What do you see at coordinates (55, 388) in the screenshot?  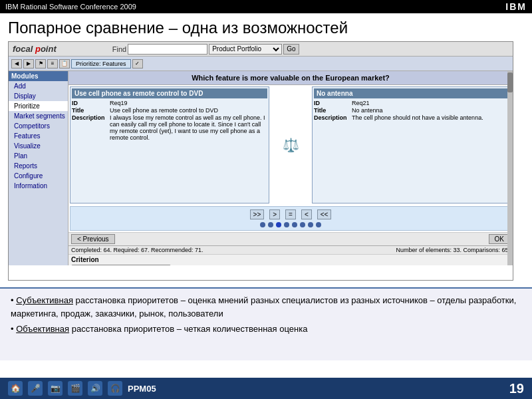 I see `icon-camera: 📷` at bounding box center [55, 388].